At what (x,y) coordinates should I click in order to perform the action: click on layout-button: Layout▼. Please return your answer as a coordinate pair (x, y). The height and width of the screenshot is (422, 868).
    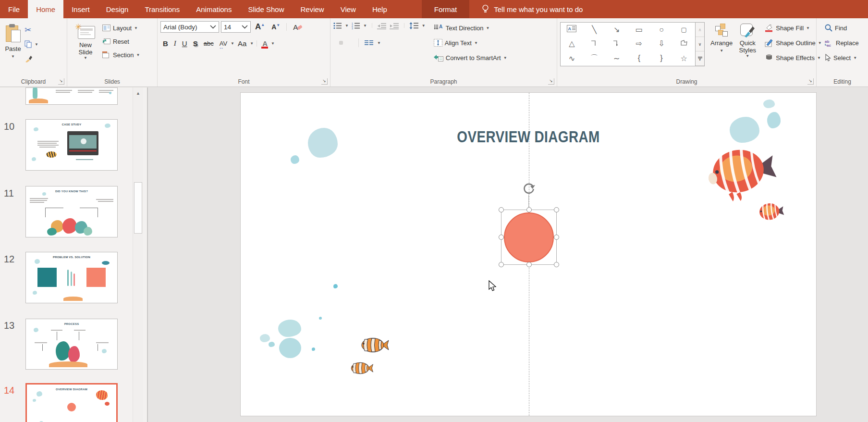
    Looking at the image, I should click on (121, 28).